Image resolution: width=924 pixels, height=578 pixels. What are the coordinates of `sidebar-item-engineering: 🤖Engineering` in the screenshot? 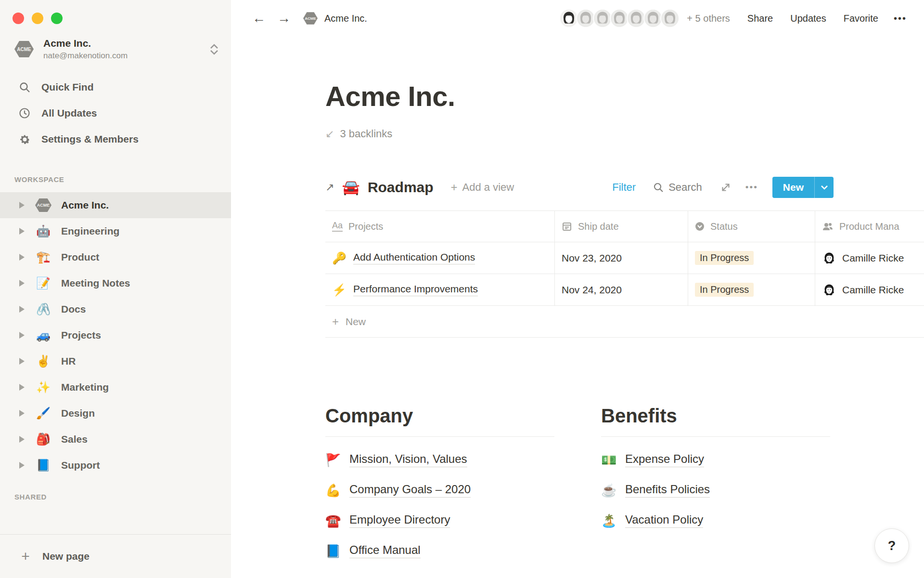 It's located at (116, 231).